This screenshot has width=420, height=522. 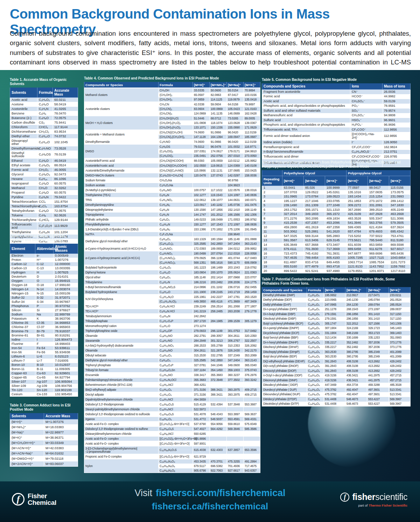 I want to click on table-cell: 905.6798, so click(x=201, y=471).